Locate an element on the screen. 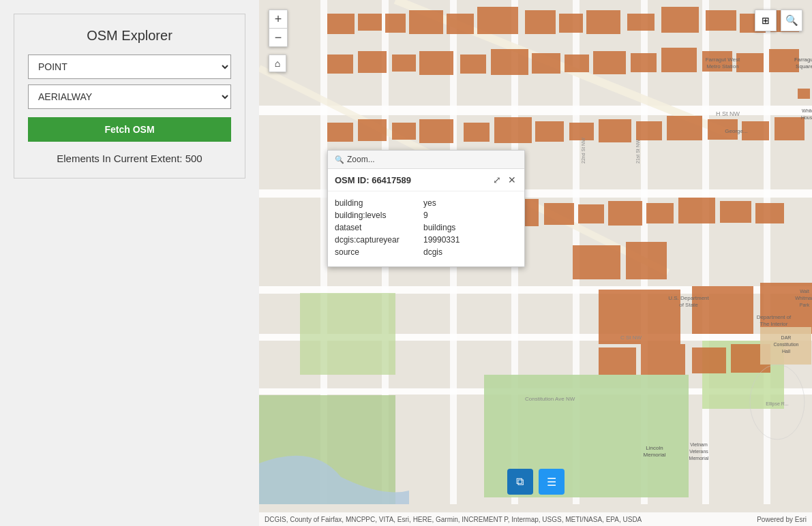  popup-row: buildingyes is located at coordinates (426, 203).